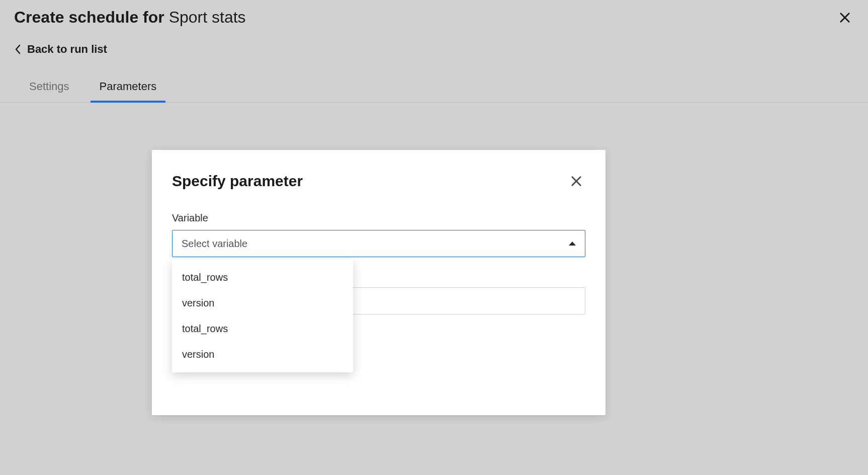 The height and width of the screenshot is (475, 868). Describe the element at coordinates (845, 18) in the screenshot. I see `close-button` at that location.